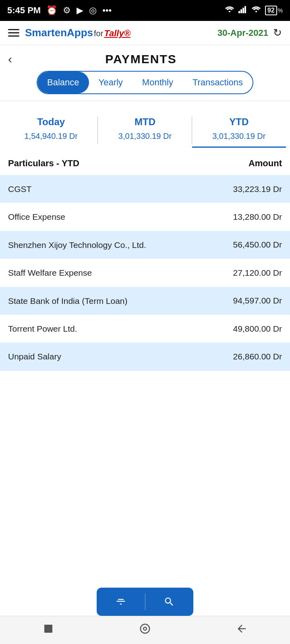 The image size is (290, 644). Describe the element at coordinates (78, 33) in the screenshot. I see `brand-logo: SmartenApps for Tally®` at that location.